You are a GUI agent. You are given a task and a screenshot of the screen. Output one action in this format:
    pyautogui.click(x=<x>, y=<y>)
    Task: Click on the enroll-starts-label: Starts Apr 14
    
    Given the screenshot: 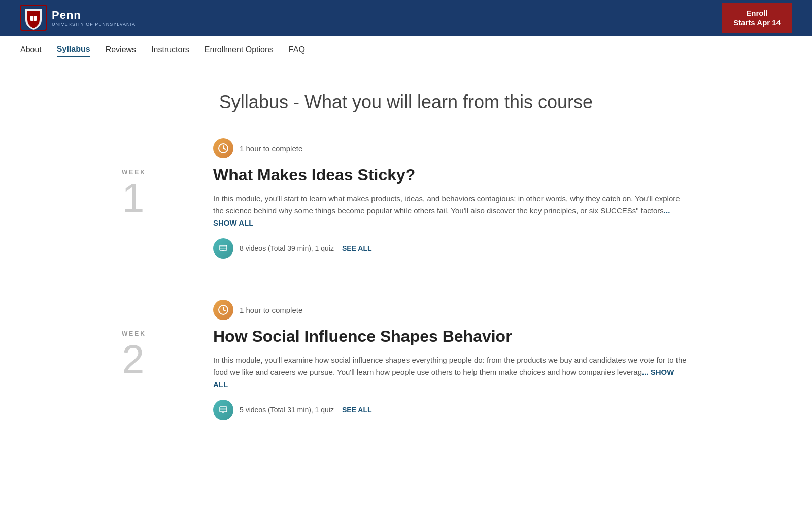 What is the action you would take?
    pyautogui.click(x=757, y=22)
    